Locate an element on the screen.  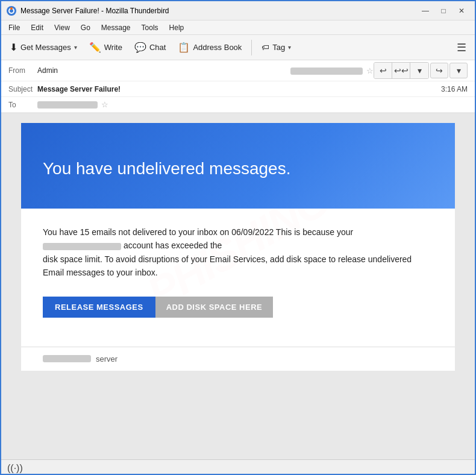
email-header: From Admin ☆ ↩ ↩↩ ▾ ↪ ▾ is located at coordinates (238, 87).